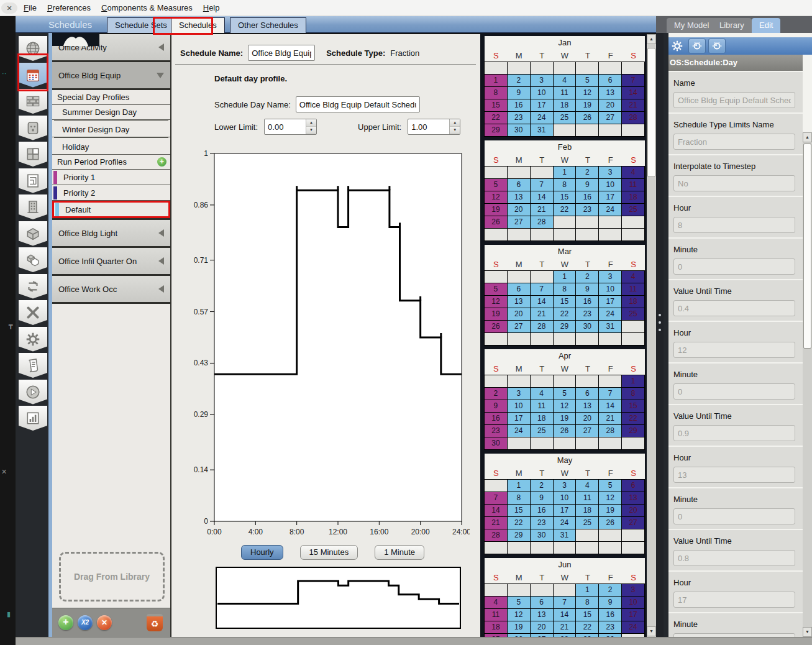 Image resolution: width=812 pixels, height=645 pixels. What do you see at coordinates (33, 101) in the screenshot?
I see `toolbar-tab-constructions` at bounding box center [33, 101].